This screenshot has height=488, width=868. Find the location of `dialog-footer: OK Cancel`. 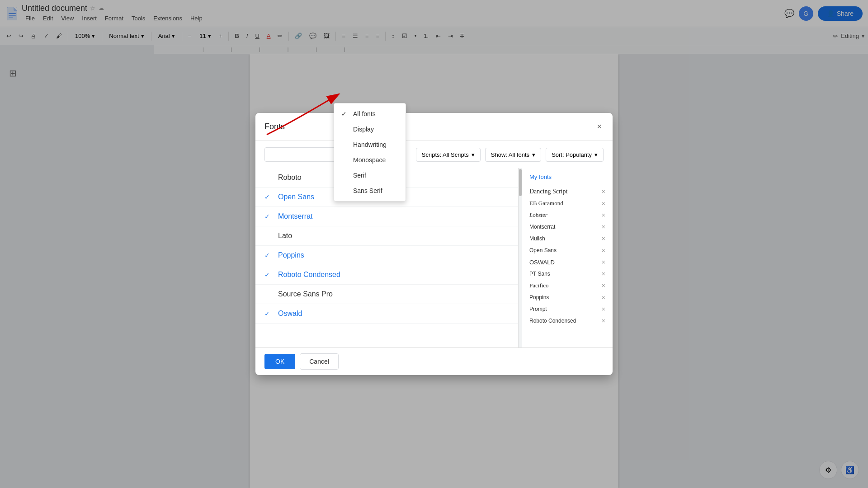

dialog-footer: OK Cancel is located at coordinates (434, 361).